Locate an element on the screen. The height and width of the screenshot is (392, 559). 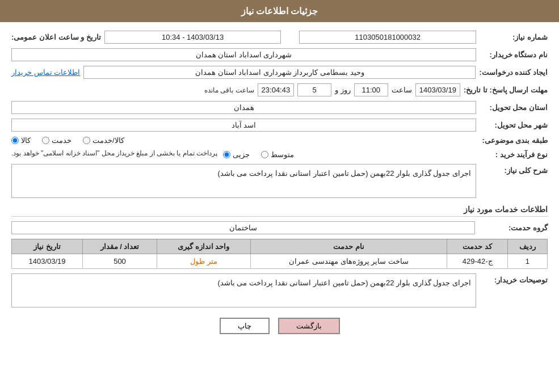
cell-unit: متر طول is located at coordinates (203, 262).